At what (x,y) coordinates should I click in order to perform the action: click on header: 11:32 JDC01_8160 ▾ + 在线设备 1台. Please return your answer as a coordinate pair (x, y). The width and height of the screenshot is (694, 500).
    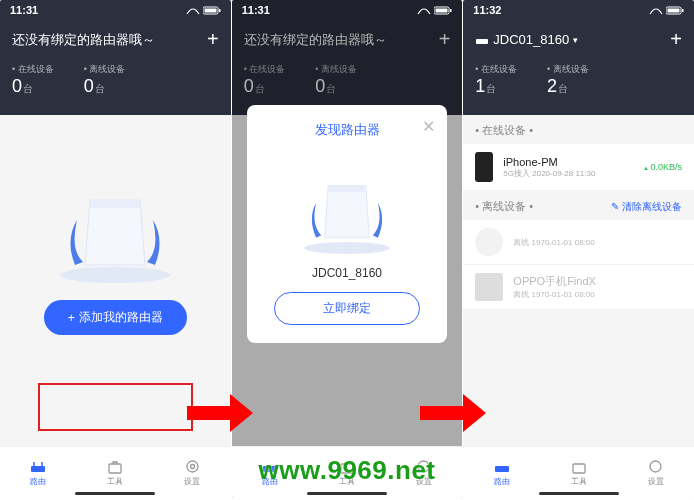
    Looking at the image, I should click on (578, 58).